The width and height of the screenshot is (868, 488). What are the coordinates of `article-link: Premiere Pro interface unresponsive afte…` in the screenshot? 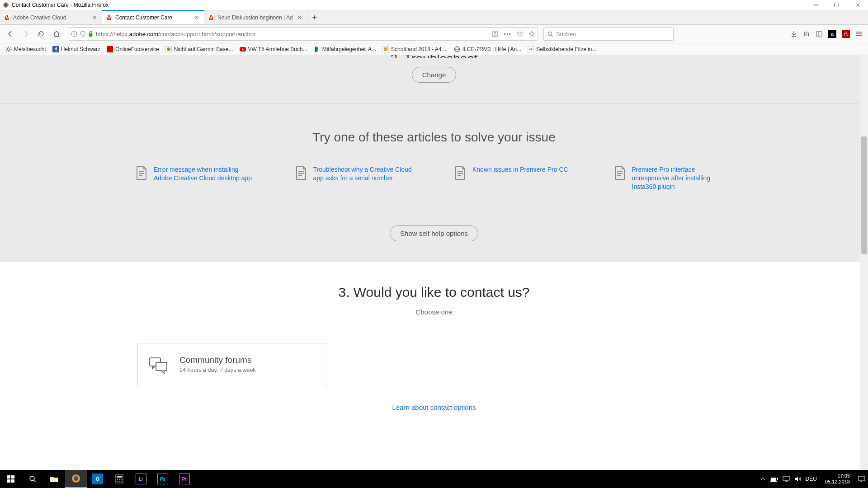 It's located at (683, 178).